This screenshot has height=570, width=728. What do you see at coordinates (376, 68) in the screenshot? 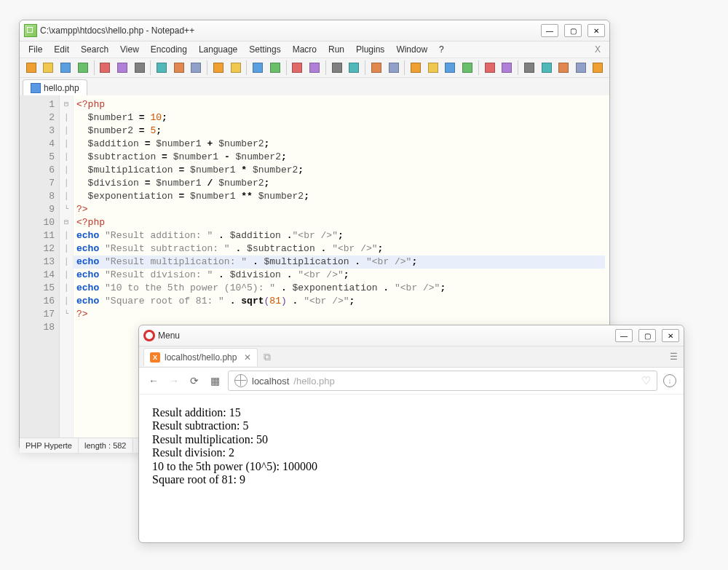
I see `wrap-icon` at bounding box center [376, 68].